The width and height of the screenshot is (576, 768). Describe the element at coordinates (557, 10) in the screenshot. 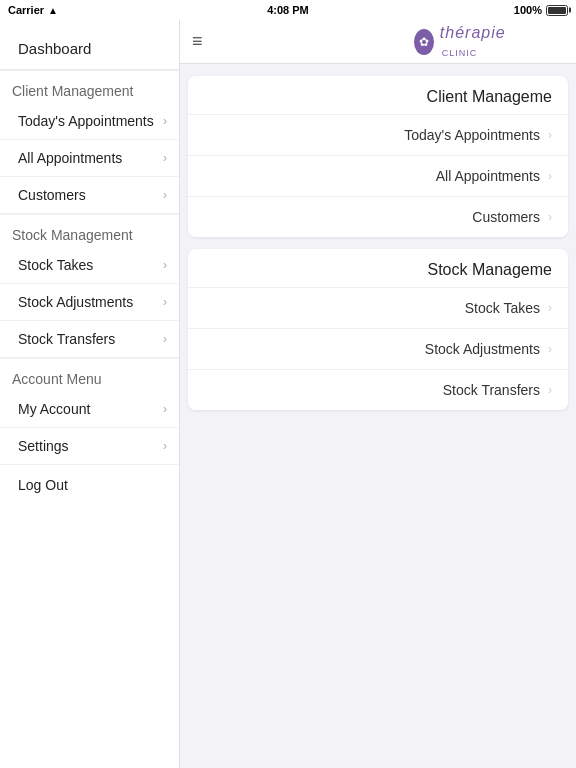

I see `battery-icon` at that location.